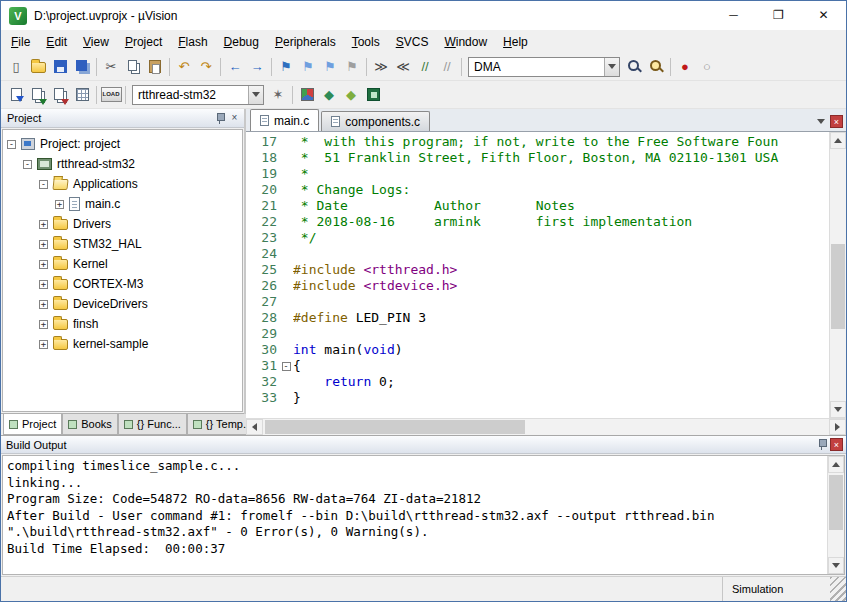 The width and height of the screenshot is (847, 602). What do you see at coordinates (192, 42) in the screenshot?
I see `menu-flash: Flash` at bounding box center [192, 42].